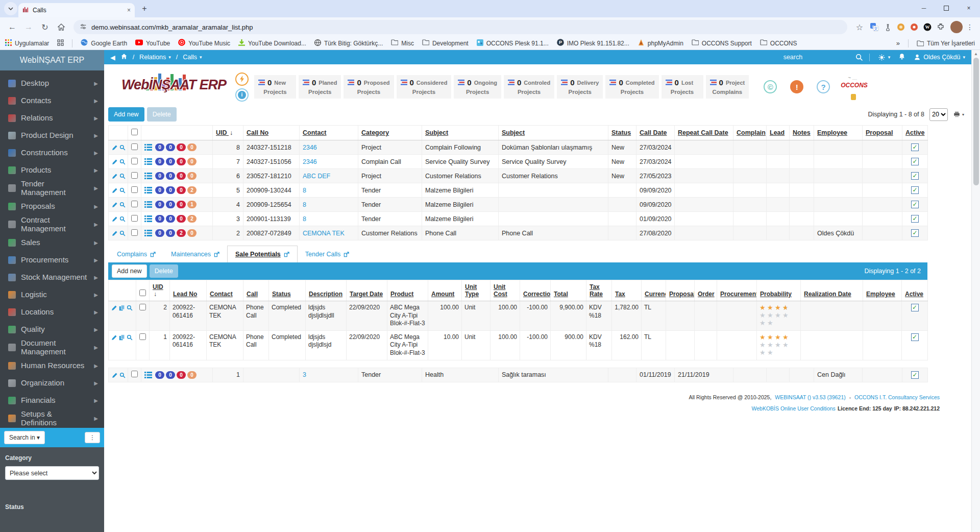 The image size is (980, 532). What do you see at coordinates (192, 57) in the screenshot?
I see `breadcrumb-calls: Calls▾` at bounding box center [192, 57].